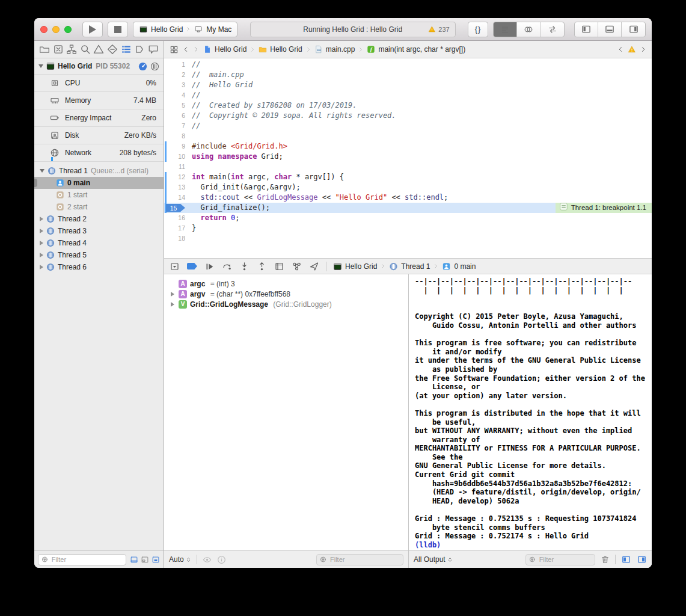 The height and width of the screenshot is (616, 686). I want to click on line-number-gutter: 8, so click(178, 136).